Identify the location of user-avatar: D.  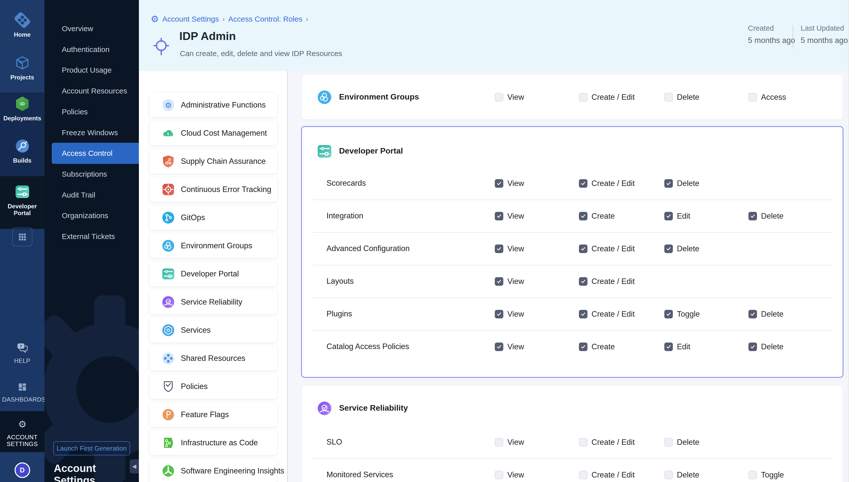
(22, 470).